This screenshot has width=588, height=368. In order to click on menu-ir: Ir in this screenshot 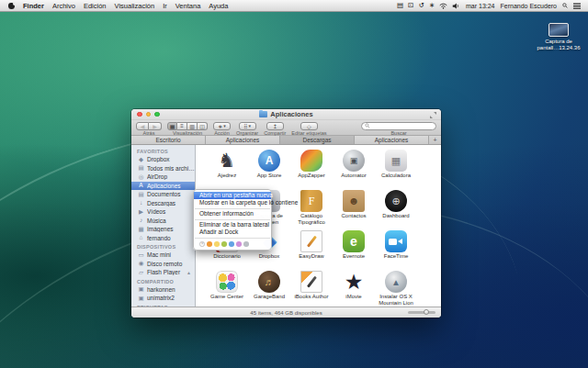, I will do `click(165, 6)`.